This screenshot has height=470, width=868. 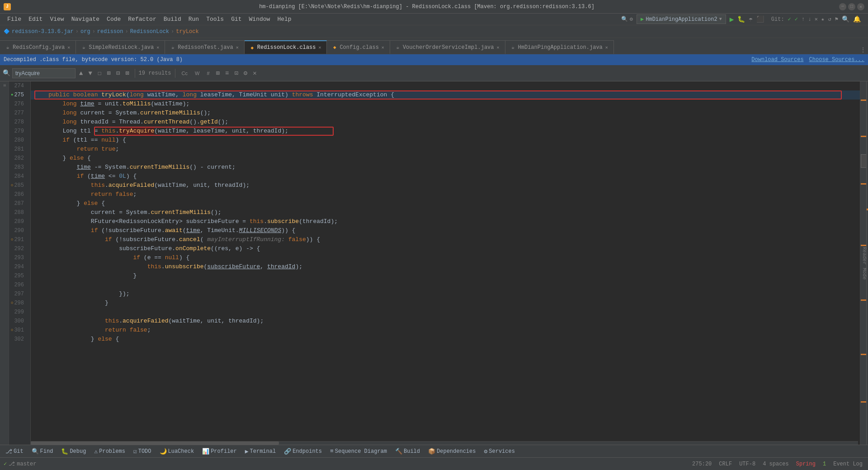 What do you see at coordinates (181, 451) in the screenshot?
I see `lua-label: LuaCheck` at bounding box center [181, 451].